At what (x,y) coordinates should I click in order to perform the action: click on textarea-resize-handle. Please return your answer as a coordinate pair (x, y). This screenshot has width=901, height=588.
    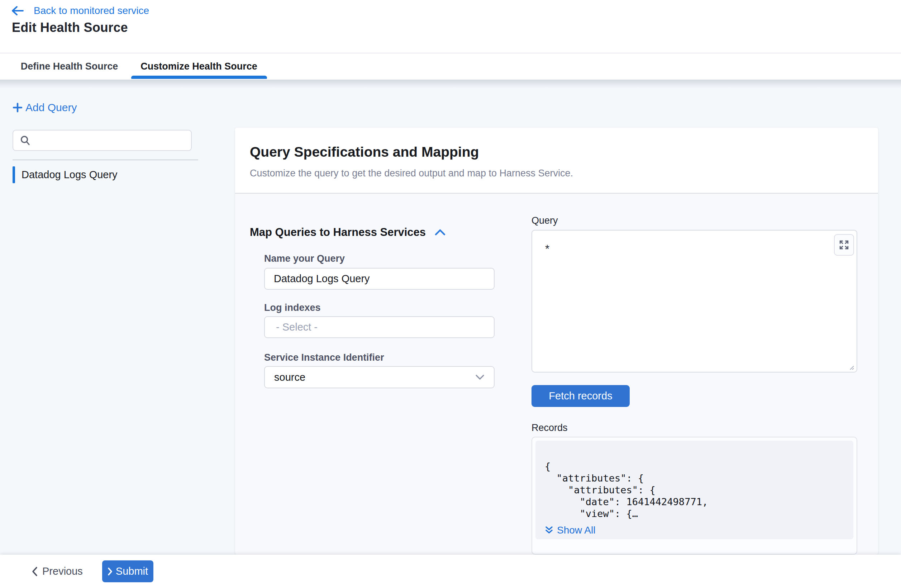
    Looking at the image, I should click on (851, 367).